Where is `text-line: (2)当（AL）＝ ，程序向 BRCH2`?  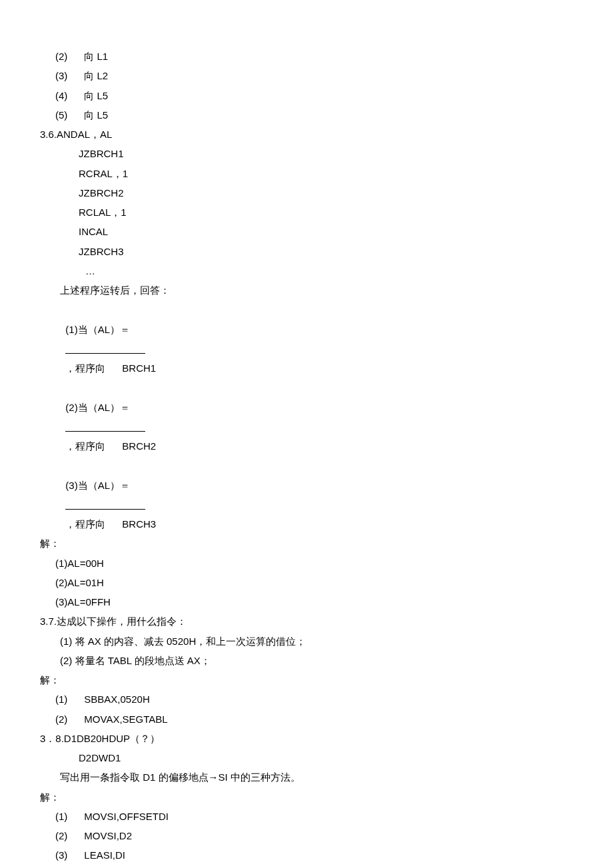
text-line: (2)当（AL）＝ ，程序向 BRCH2 is located at coordinates (306, 417).